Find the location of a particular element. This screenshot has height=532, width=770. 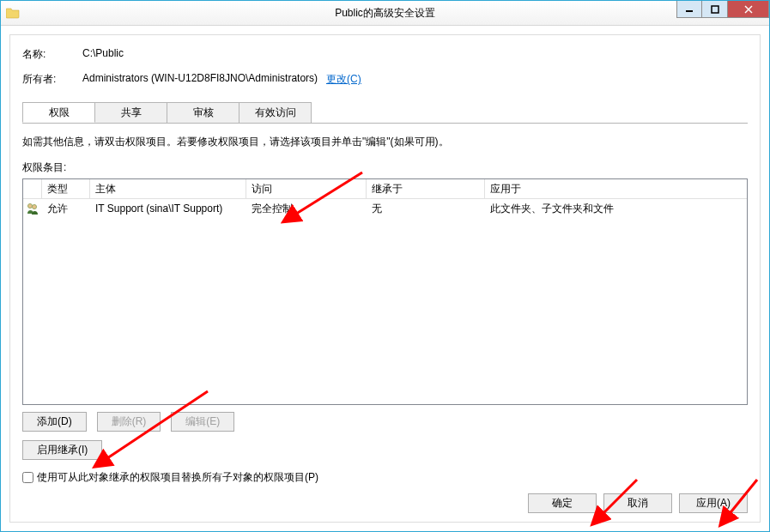

owner-value: Administrators (WIN-U12D8FI8JNO\Administ… is located at coordinates (200, 79).